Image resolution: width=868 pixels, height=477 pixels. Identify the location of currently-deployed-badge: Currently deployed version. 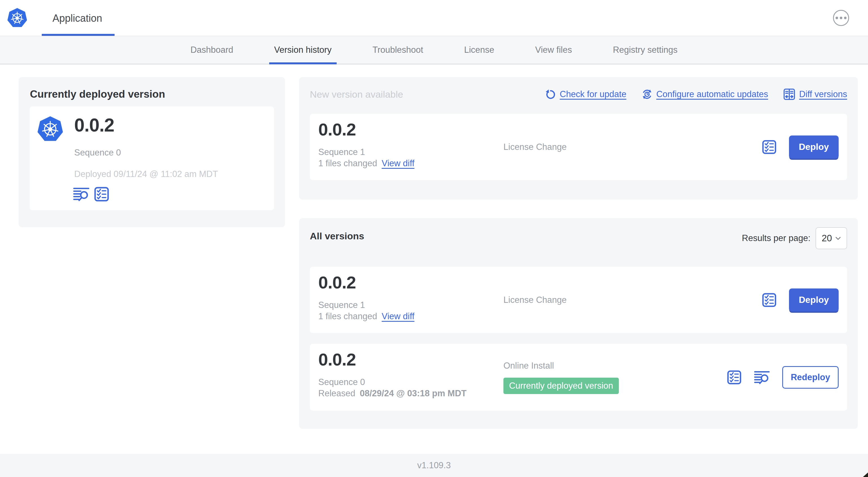
(561, 386).